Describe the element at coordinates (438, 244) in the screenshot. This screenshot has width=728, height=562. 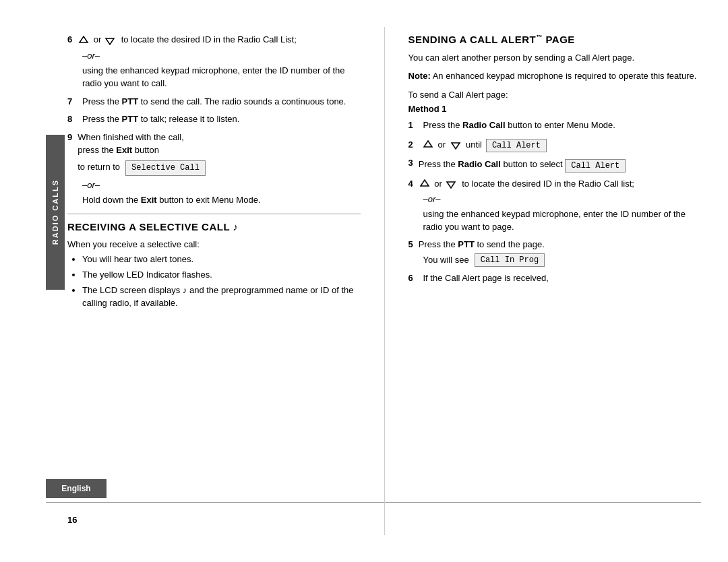
I see `r-step5-prefix: Press the` at that location.